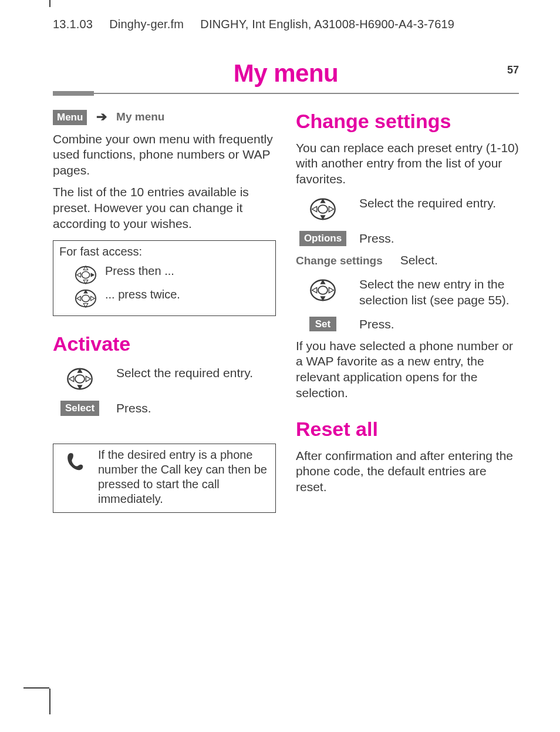  Describe the element at coordinates (323, 324) in the screenshot. I see `set-softkey: Set` at that location.